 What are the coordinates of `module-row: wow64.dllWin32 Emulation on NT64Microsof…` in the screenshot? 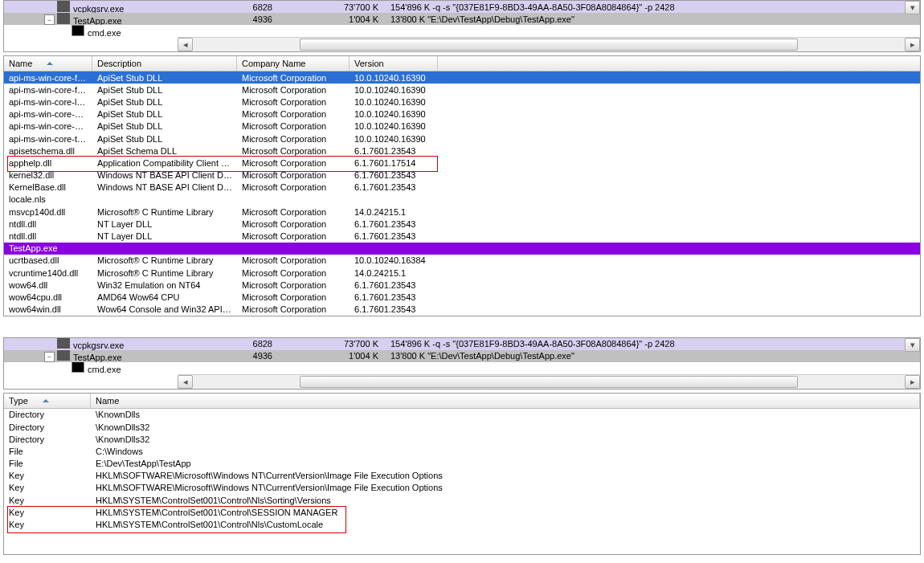 It's located at (462, 284).